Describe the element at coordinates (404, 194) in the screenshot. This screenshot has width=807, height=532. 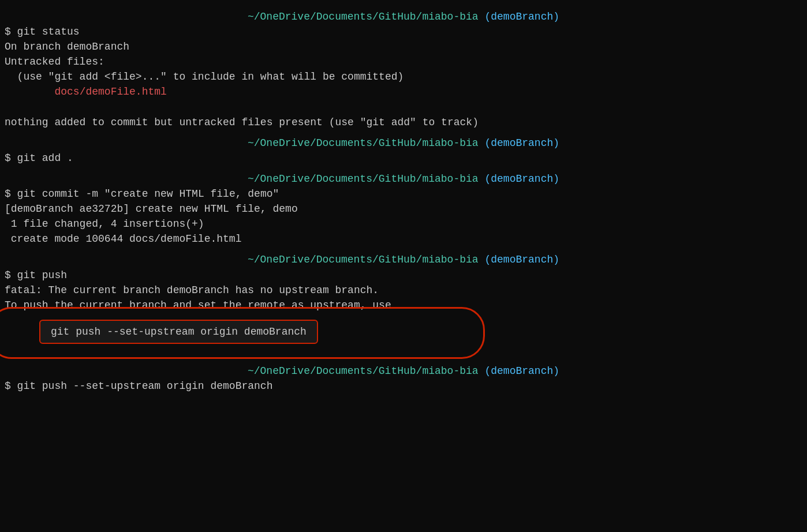
I see `command-git-commit: $ git commit -m "create new HTML file, d…` at that location.